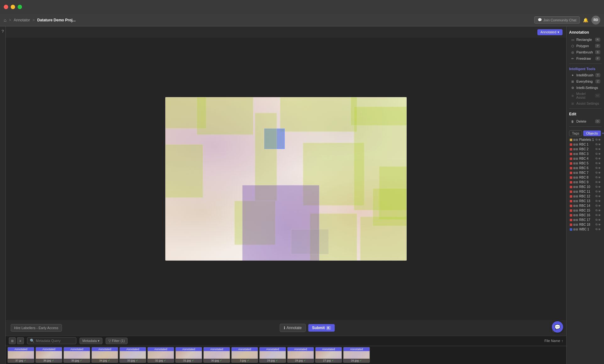 Image resolution: width=604 pixels, height=364 pixels. Describe the element at coordinates (36, 328) in the screenshot. I see `hire-labellers-button: Hire Labellers - Early Access` at that location.